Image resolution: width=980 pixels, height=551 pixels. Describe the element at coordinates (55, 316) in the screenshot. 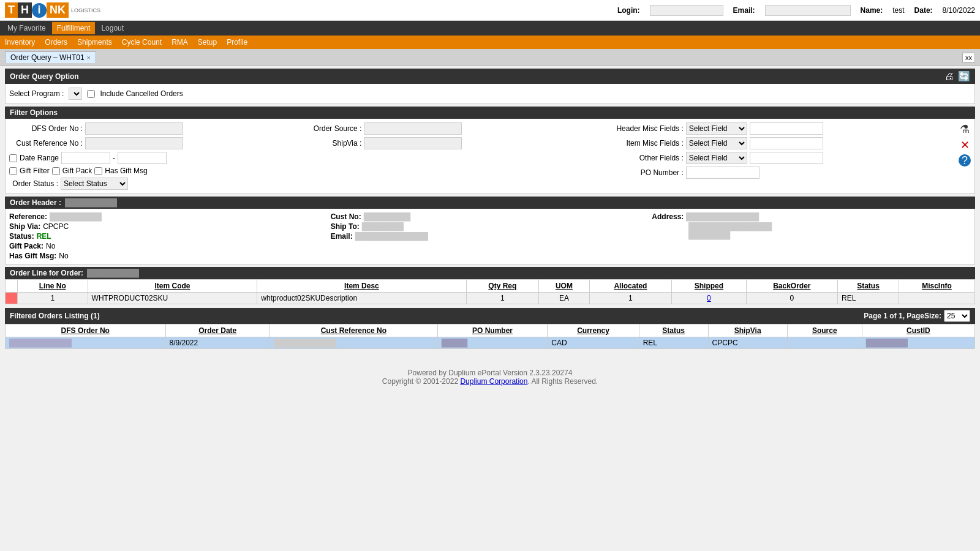

I see `filtered-orders-title: Filtered Orders Listing (1)` at that location.